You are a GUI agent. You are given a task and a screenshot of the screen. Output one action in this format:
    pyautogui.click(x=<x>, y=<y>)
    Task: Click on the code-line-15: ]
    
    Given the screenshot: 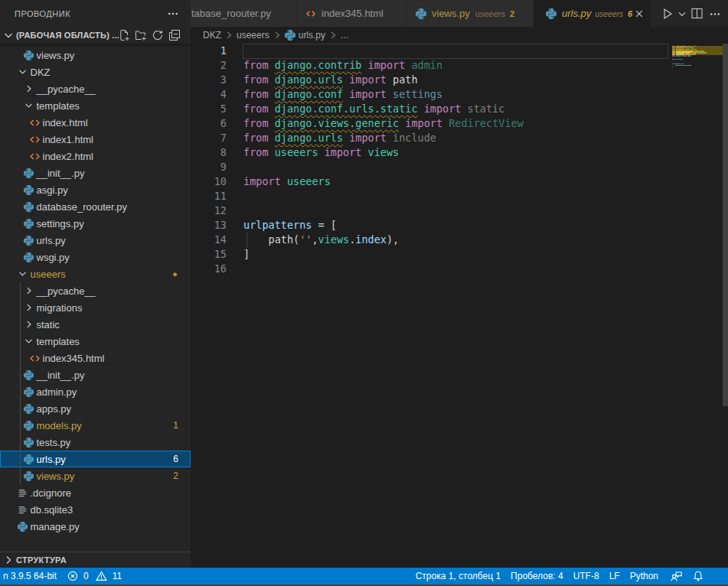 What is the action you would take?
    pyautogui.click(x=246, y=254)
    